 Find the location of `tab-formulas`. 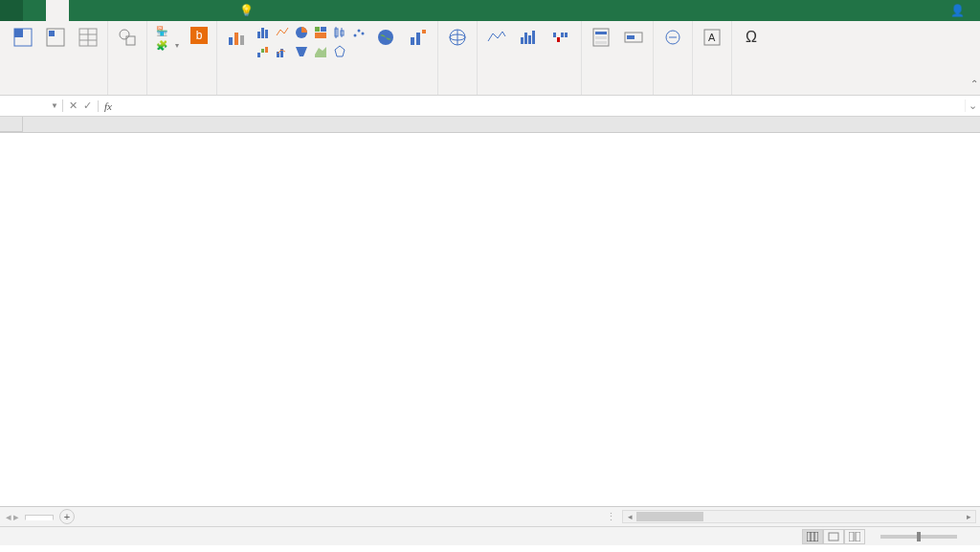

tab-formulas is located at coordinates (103, 11).